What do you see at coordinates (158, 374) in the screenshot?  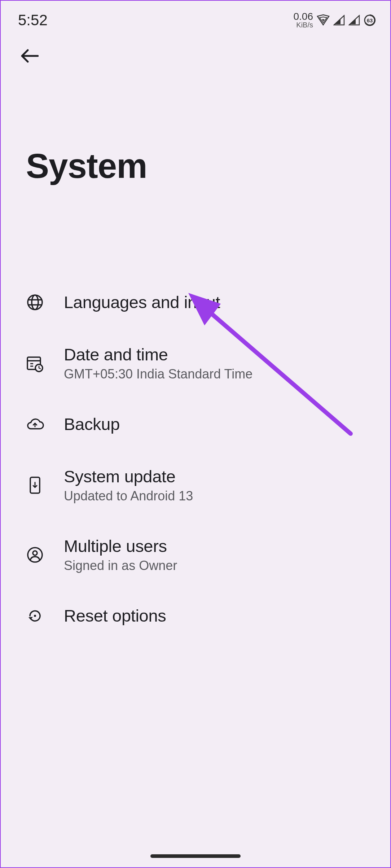 I see `item-subtitle: GMT+05:30 India Standard Time` at bounding box center [158, 374].